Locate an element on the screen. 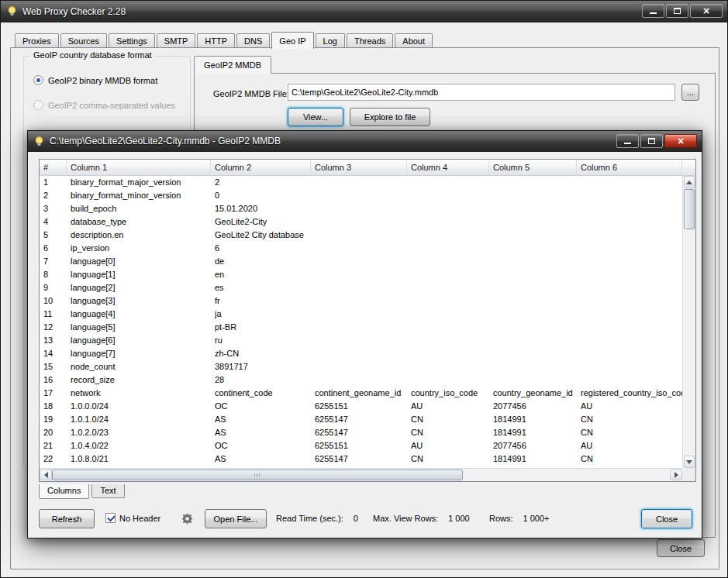 The image size is (728, 578). grid-row: 191.0.1.0/24AS6255147CN1814991CN is located at coordinates (361, 420).